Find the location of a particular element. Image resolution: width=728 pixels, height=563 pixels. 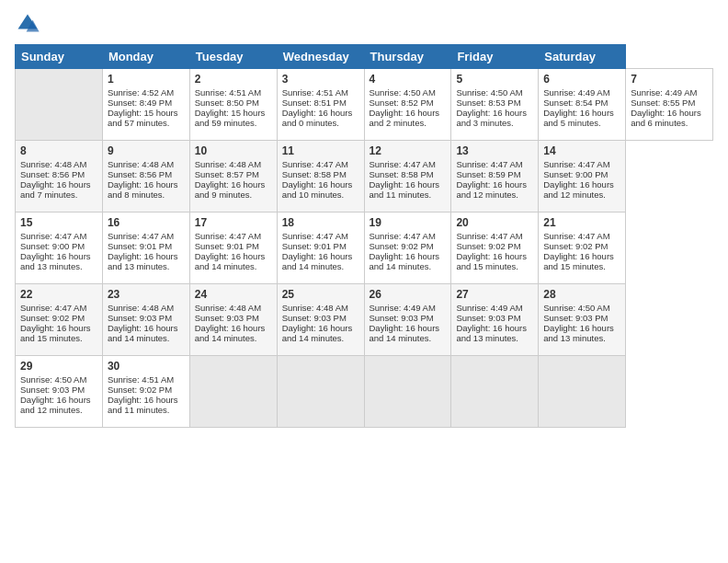

calendar-cell: 23Sunrise: 4:48 AMSunset: 9:03 PMDayligh… is located at coordinates (145, 320).